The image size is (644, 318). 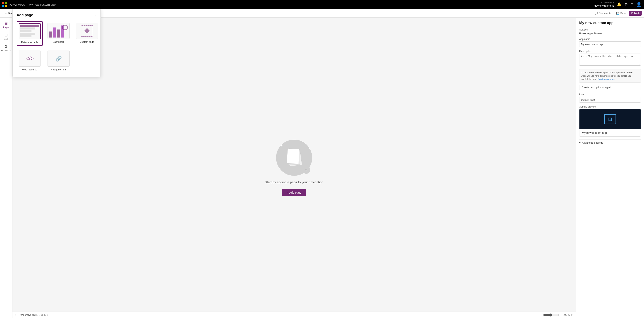 What do you see at coordinates (594, 133) in the screenshot?
I see `tile-app-name: My new custom app` at bounding box center [594, 133].